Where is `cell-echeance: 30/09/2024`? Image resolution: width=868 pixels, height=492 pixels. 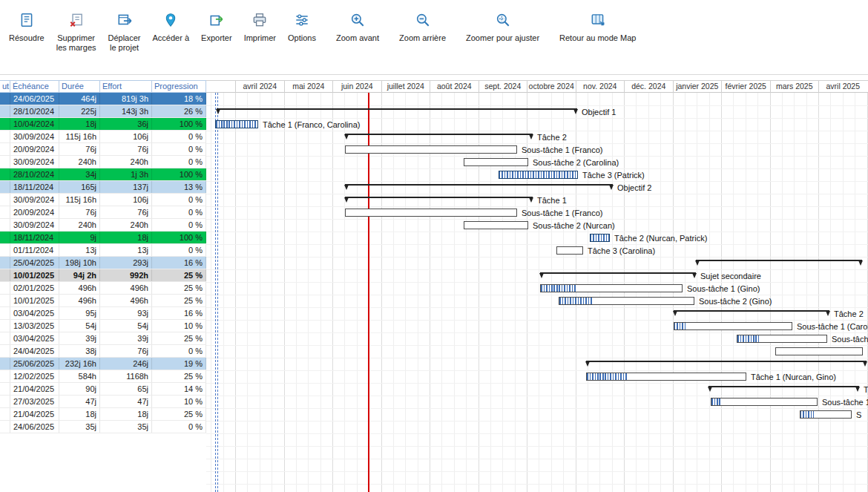 cell-echeance: 30/09/2024 is located at coordinates (35, 200).